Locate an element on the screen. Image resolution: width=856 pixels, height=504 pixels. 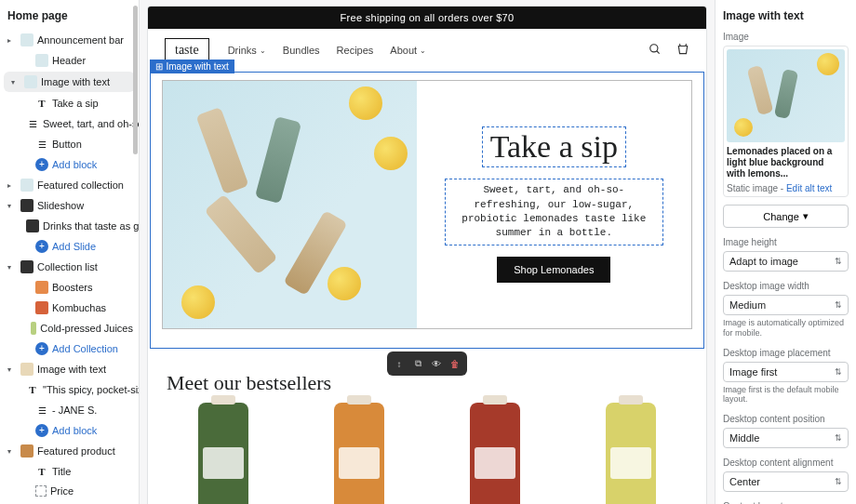
tree-item: Kombuchas is located at coordinates (69, 308).